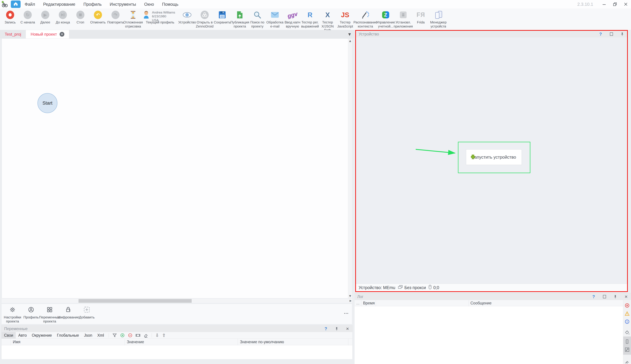 The height and width of the screenshot is (364, 631). I want to click on start-node: Start, so click(48, 103).